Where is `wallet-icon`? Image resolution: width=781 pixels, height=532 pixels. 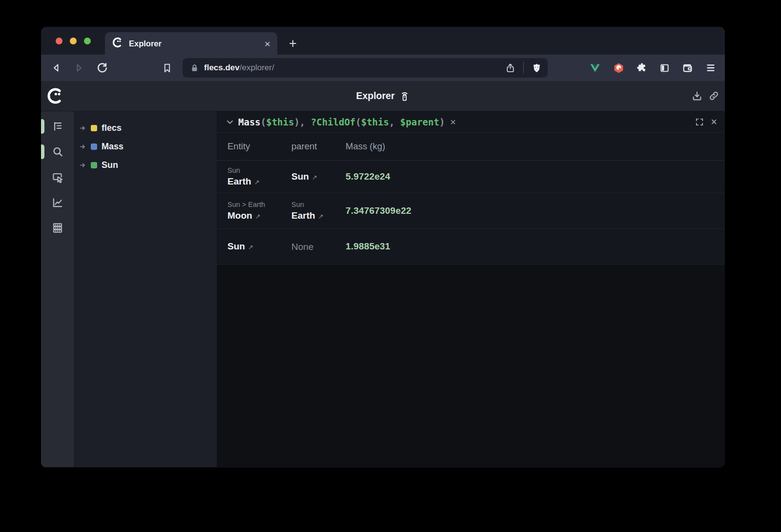 wallet-icon is located at coordinates (687, 68).